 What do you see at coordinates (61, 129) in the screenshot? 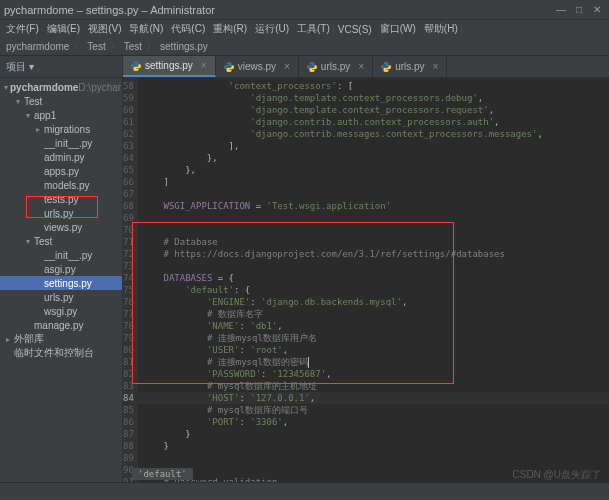
I see `tree-item: ▸migrations` at bounding box center [61, 129].